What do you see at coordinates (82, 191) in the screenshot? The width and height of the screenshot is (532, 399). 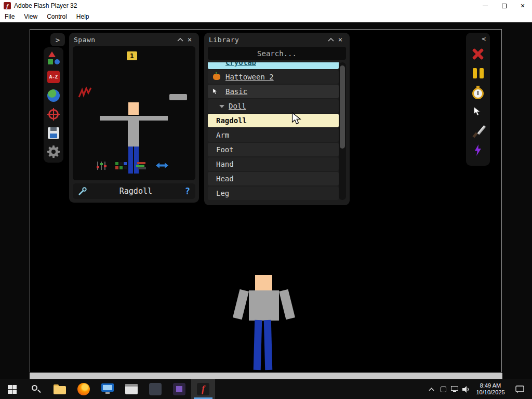 I see `wrench-icon` at bounding box center [82, 191].